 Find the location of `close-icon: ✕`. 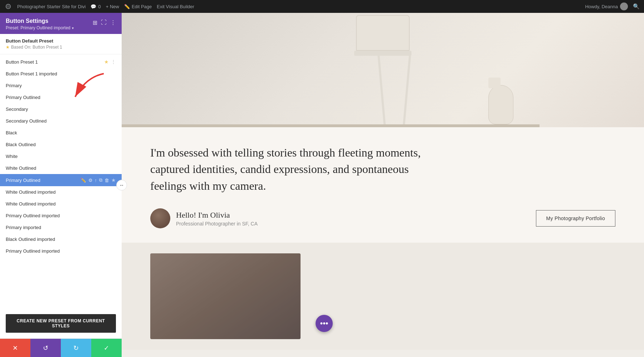

close-icon: ✕ is located at coordinates (15, 348).